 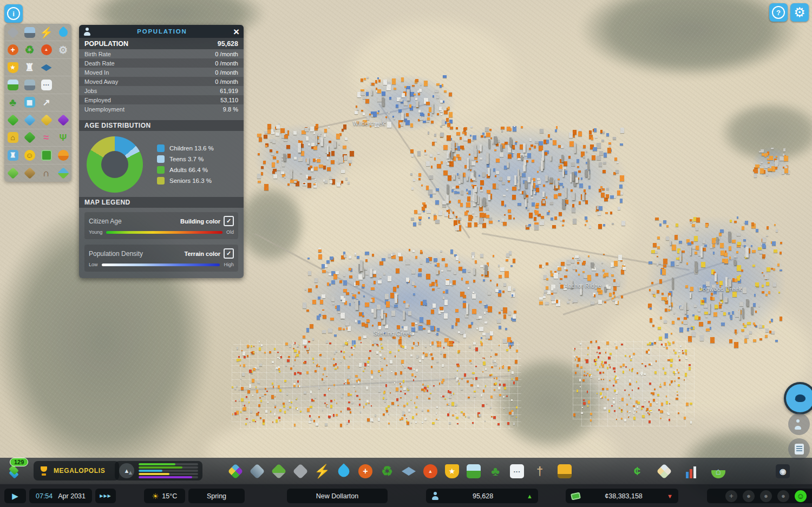 What do you see at coordinates (365, 471) in the screenshot?
I see `tool-healthcare: +` at bounding box center [365, 471].